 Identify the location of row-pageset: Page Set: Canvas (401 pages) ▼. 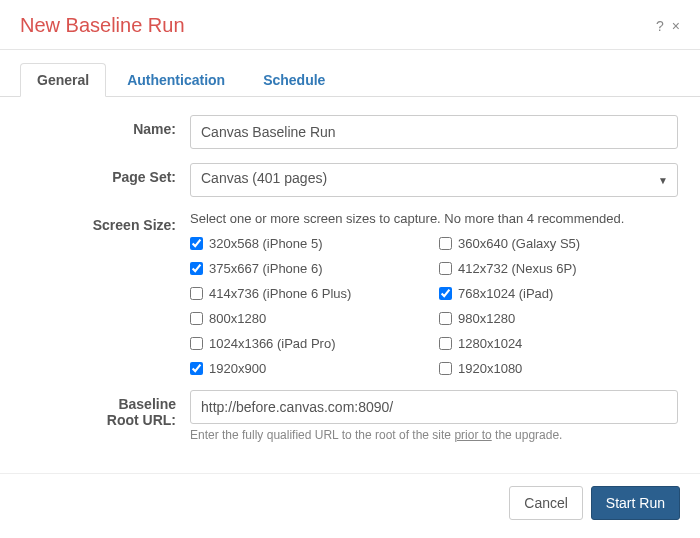
(350, 180).